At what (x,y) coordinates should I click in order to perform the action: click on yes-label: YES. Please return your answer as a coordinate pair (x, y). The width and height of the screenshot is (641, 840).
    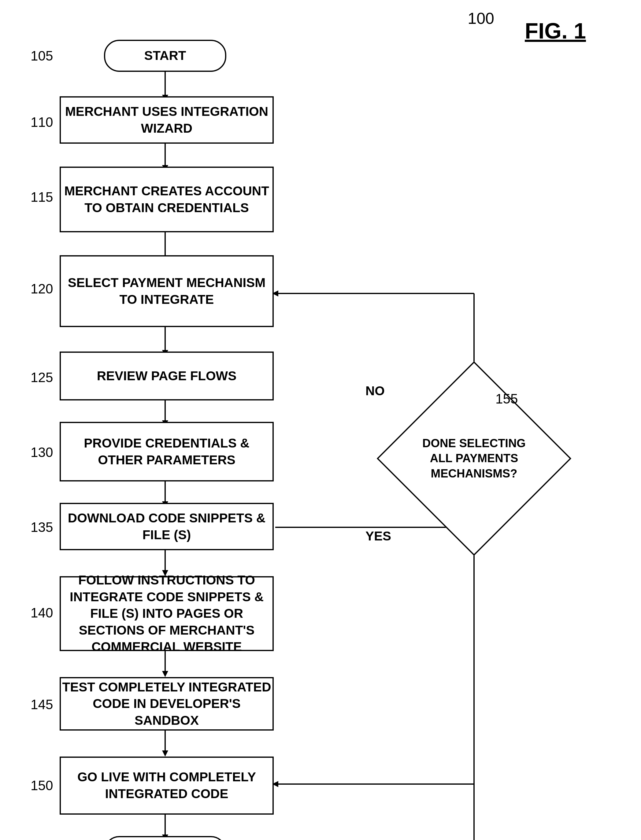
    Looking at the image, I should click on (378, 536).